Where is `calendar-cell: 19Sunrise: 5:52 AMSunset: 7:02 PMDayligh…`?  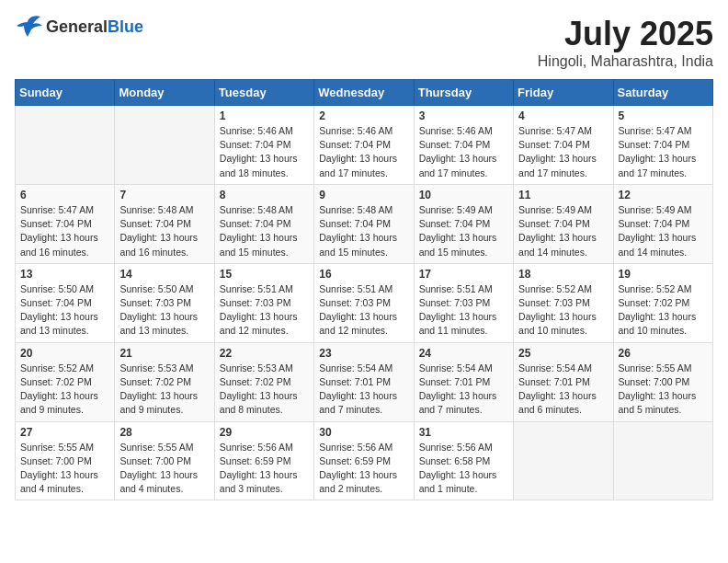 calendar-cell: 19Sunrise: 5:52 AMSunset: 7:02 PMDayligh… is located at coordinates (663, 303).